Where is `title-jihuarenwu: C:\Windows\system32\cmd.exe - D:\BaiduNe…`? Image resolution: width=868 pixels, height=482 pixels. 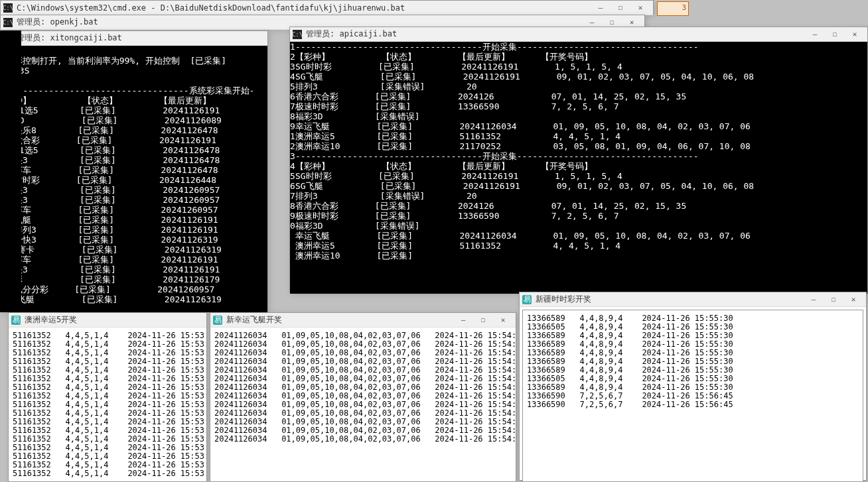
title-jihuarenwu: C:\Windows\system32\cmd.exe - D:\BaiduNe… is located at coordinates (304, 8).